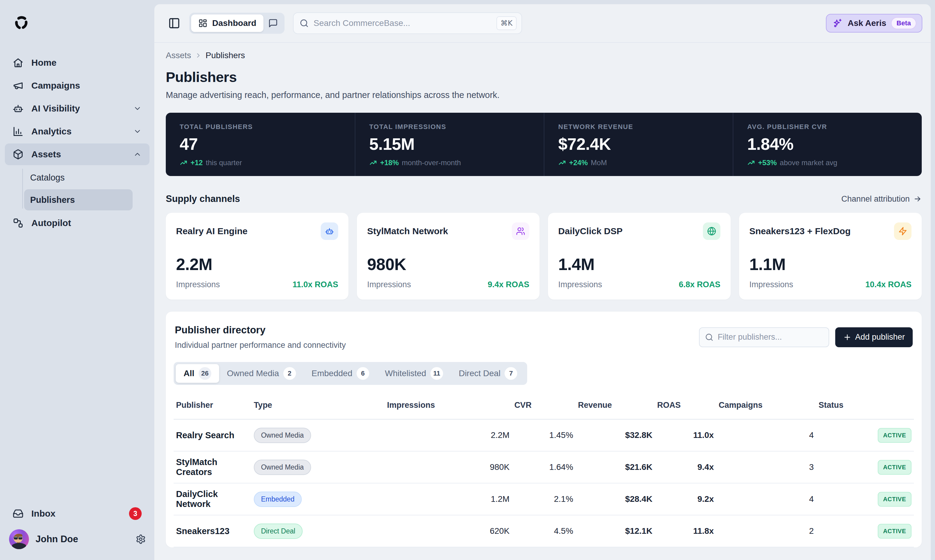 The height and width of the screenshot is (560, 935). What do you see at coordinates (203, 199) in the screenshot?
I see `supply-channels-title: Supply channels` at bounding box center [203, 199].